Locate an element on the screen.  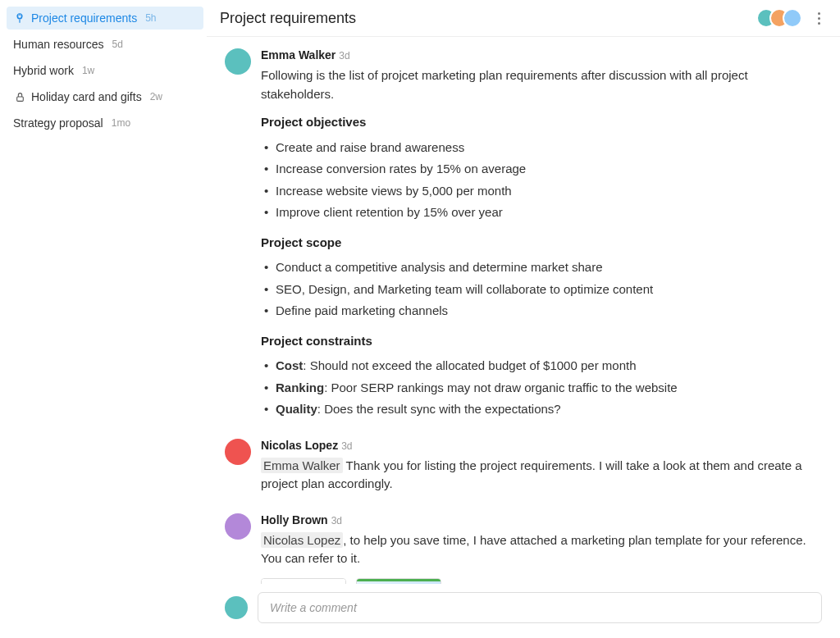
comment-body: Emma Walker Thank you for listing the pr… is located at coordinates (541, 476).